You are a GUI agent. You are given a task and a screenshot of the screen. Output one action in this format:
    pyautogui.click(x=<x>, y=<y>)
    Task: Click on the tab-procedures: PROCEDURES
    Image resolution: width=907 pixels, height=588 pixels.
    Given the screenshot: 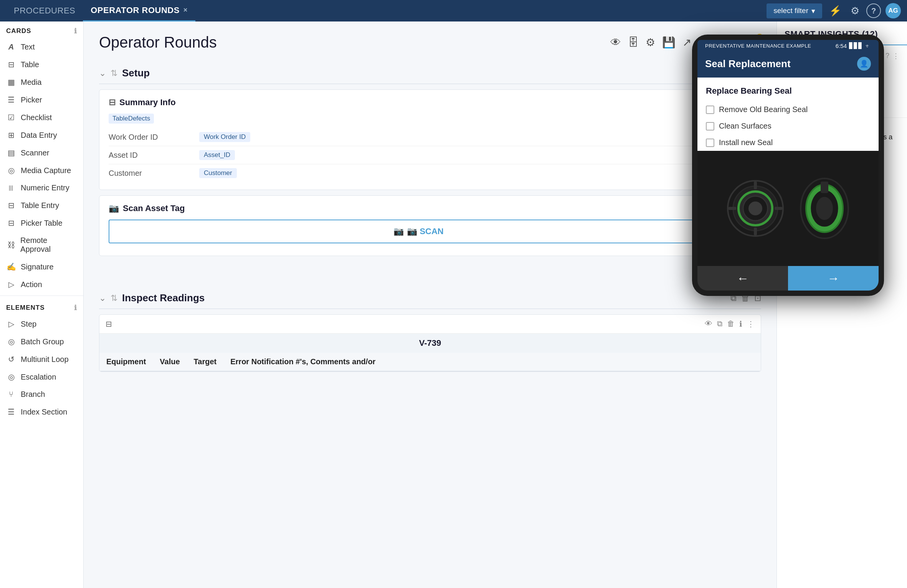 What is the action you would take?
    pyautogui.click(x=45, y=11)
    